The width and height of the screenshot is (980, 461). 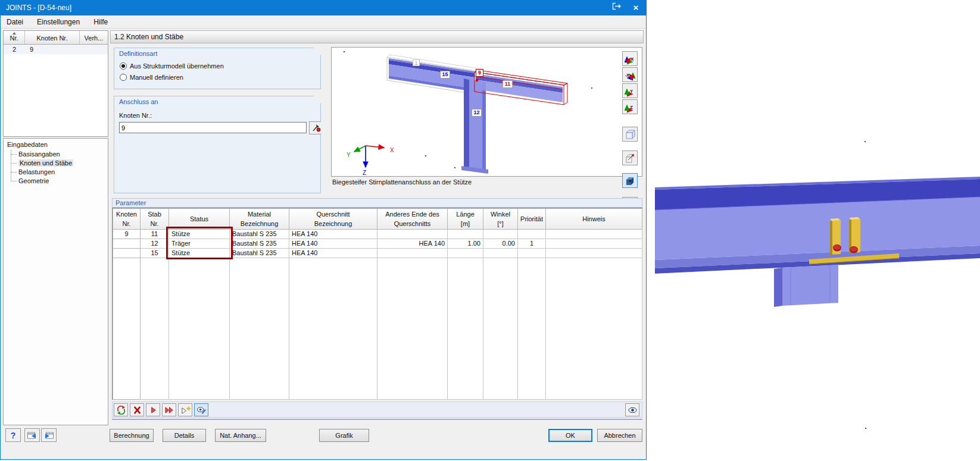 What do you see at coordinates (58, 173) in the screenshot?
I see `tree-item-belastungen: Belastungen` at bounding box center [58, 173].